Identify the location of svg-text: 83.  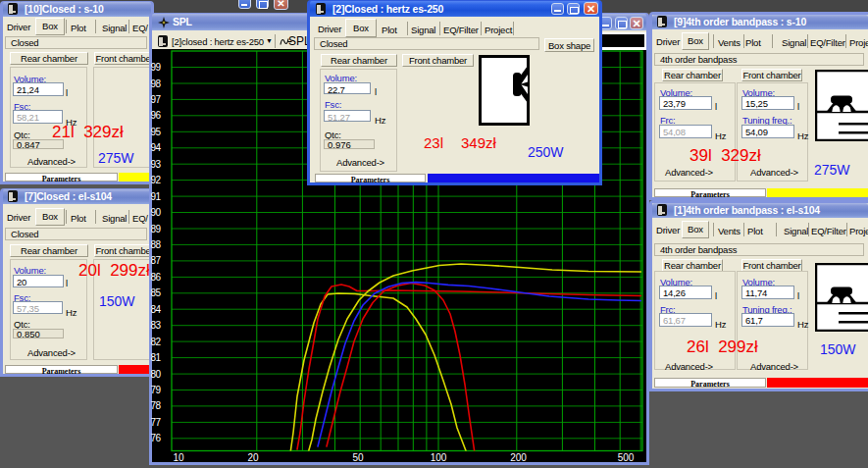
(155, 326).